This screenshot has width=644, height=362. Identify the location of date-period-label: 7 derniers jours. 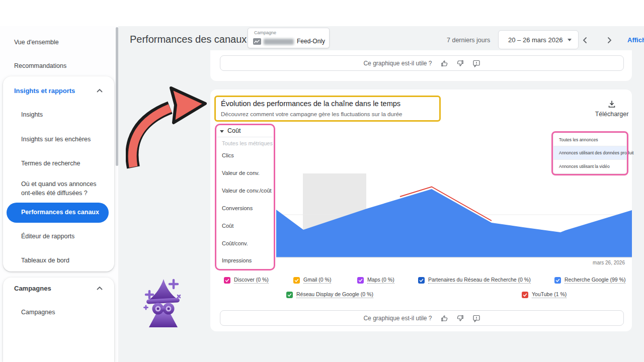
(468, 40).